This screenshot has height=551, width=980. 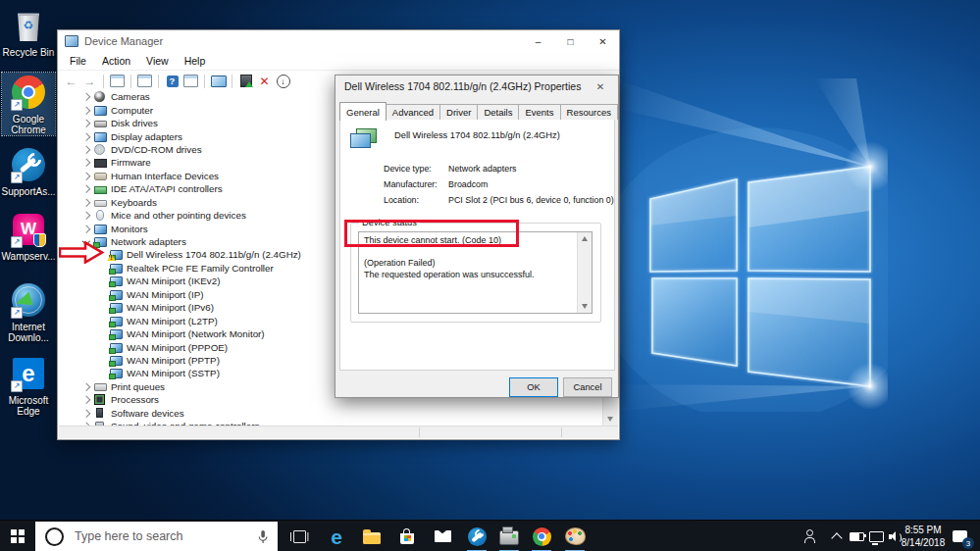 I want to click on taskbar-clock: 8:55 PM 8/14/2018, so click(x=923, y=535).